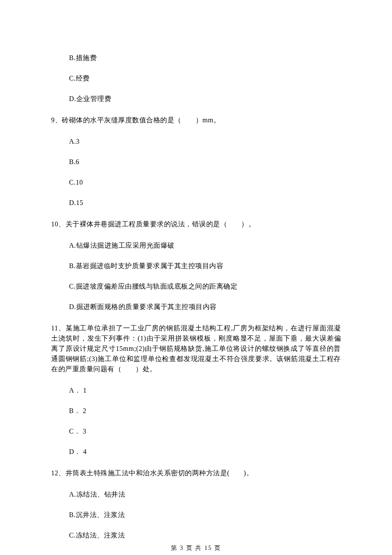 The width and height of the screenshot is (392, 555). I want to click on q12-option-a: A.冻结法、钻井法, so click(205, 494).